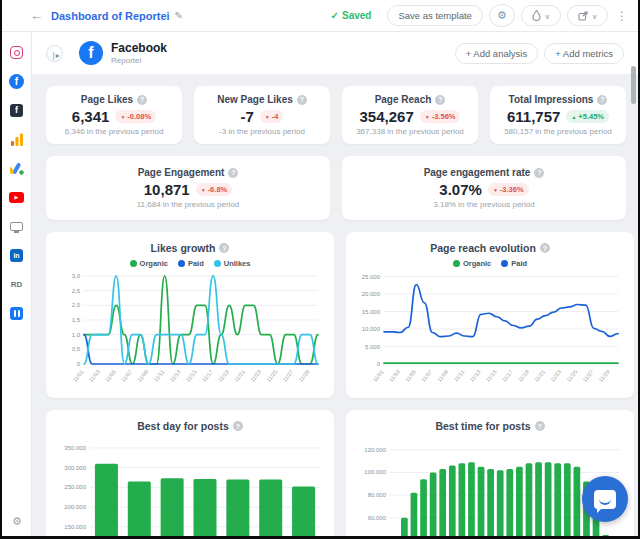 This screenshot has height=539, width=640. Describe the element at coordinates (76, 305) in the screenshot. I see `svg-text: 2,0` at that location.